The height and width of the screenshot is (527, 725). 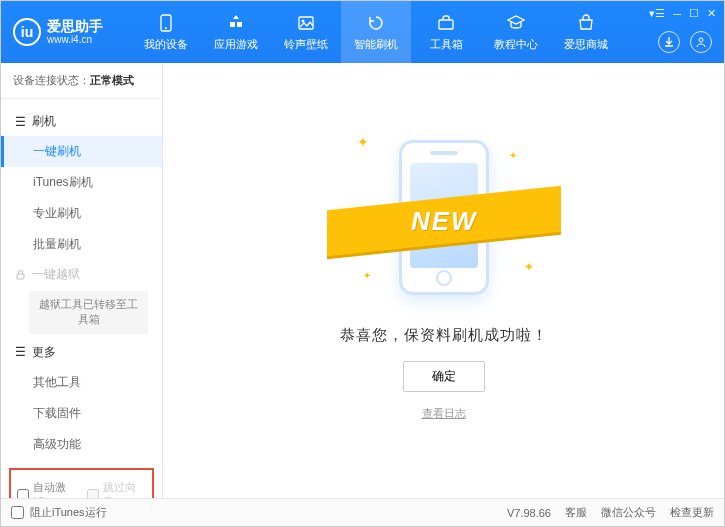 What do you see at coordinates (628, 512) in the screenshot?
I see `footer-wechat: 微信公众号` at bounding box center [628, 512].